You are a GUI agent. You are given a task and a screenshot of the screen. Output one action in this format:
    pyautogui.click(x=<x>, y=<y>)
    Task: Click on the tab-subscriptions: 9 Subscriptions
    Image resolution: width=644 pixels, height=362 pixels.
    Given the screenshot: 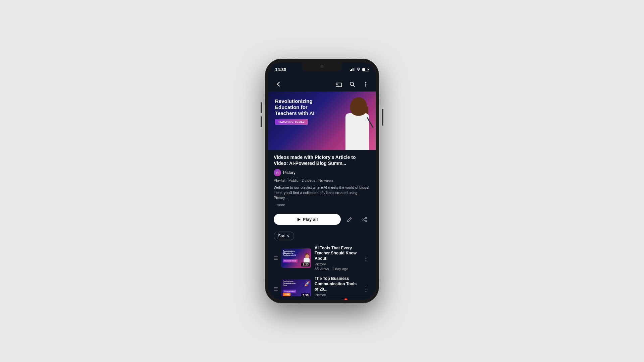 What is the action you would take?
    pyautogui.click(x=343, y=299)
    